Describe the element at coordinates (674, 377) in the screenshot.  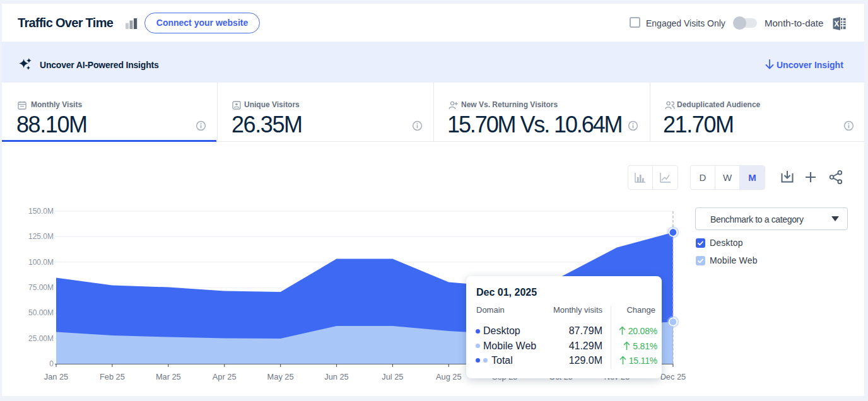
I see `svg-text: Dec 25` at that location.